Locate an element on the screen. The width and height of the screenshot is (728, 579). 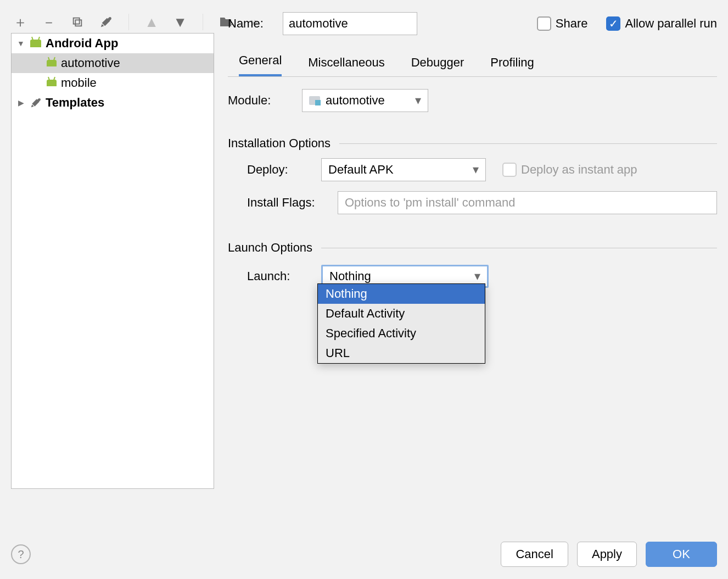
launch-option-specified-activity: Specified Activity is located at coordinates (401, 333).